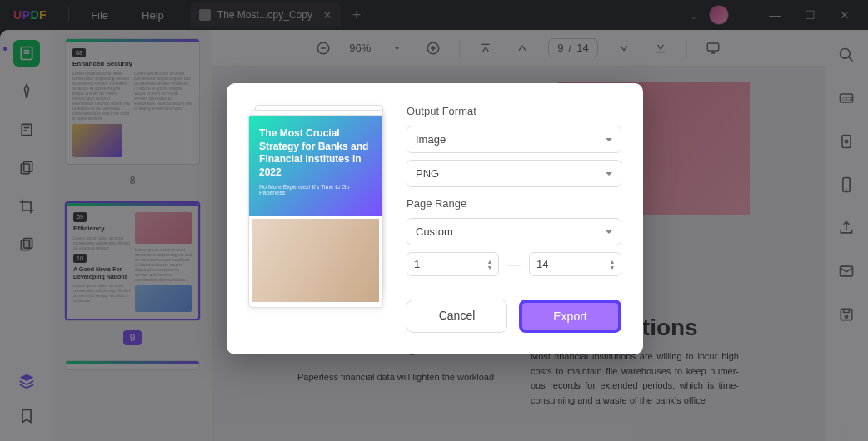  I want to click on cancel-button: Cancel, so click(456, 316).